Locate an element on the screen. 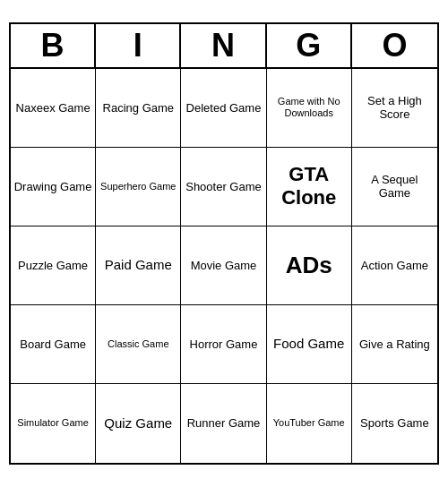 The width and height of the screenshot is (448, 487). bingo-cell: Sports Game is located at coordinates (394, 423).